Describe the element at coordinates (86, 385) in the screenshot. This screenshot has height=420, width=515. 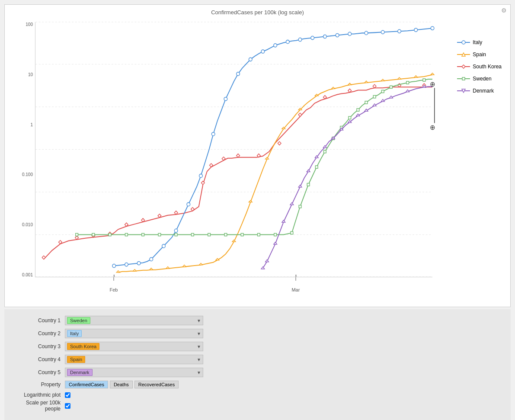
I see `property-confirmed: ConfirmedCases` at that location.